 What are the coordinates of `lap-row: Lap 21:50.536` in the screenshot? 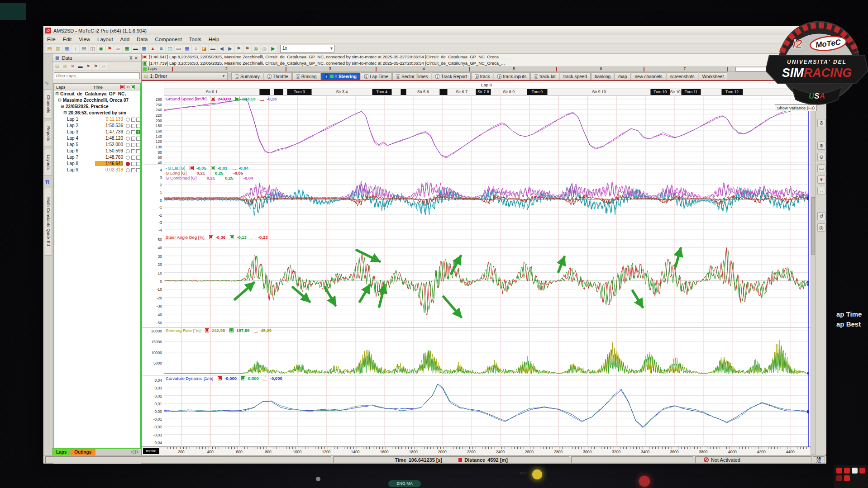 It's located at (97, 126).